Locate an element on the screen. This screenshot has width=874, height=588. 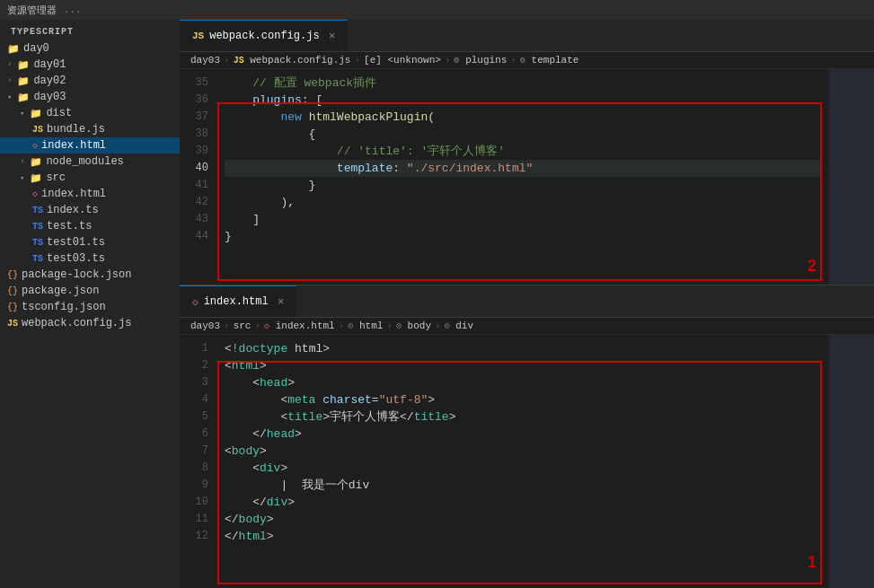
bc-template: ⚙ template is located at coordinates (550, 60).